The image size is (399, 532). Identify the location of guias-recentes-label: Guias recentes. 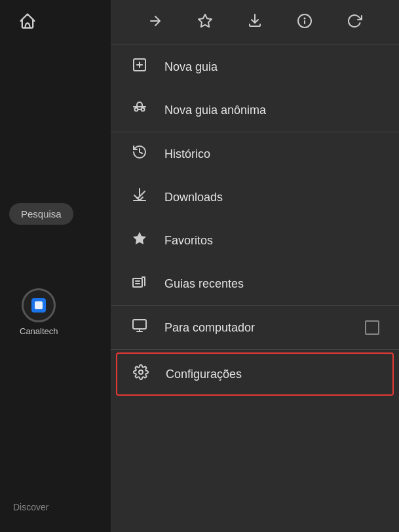
(272, 284).